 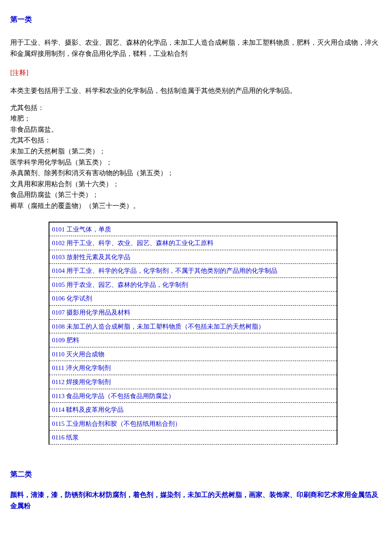 What do you see at coordinates (193, 368) in the screenshot?
I see `table-row: 0111 淬火用化学制剂` at bounding box center [193, 368].